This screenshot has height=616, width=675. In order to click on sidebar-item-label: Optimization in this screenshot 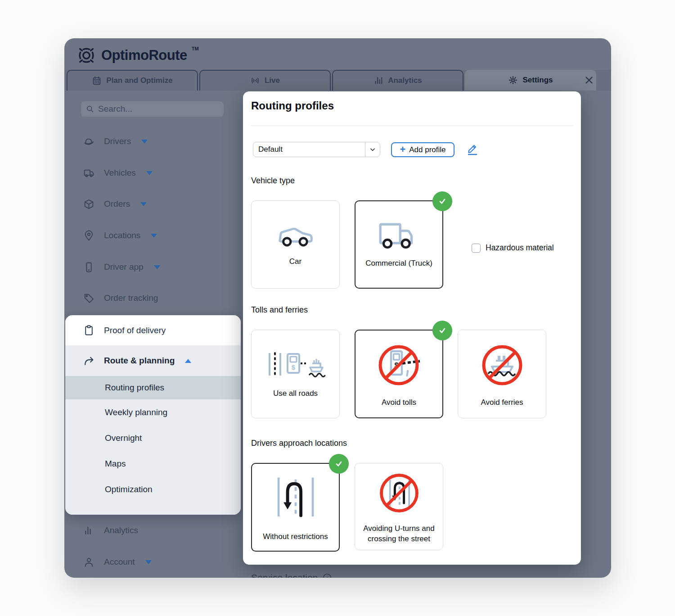, I will do `click(129, 489)`.